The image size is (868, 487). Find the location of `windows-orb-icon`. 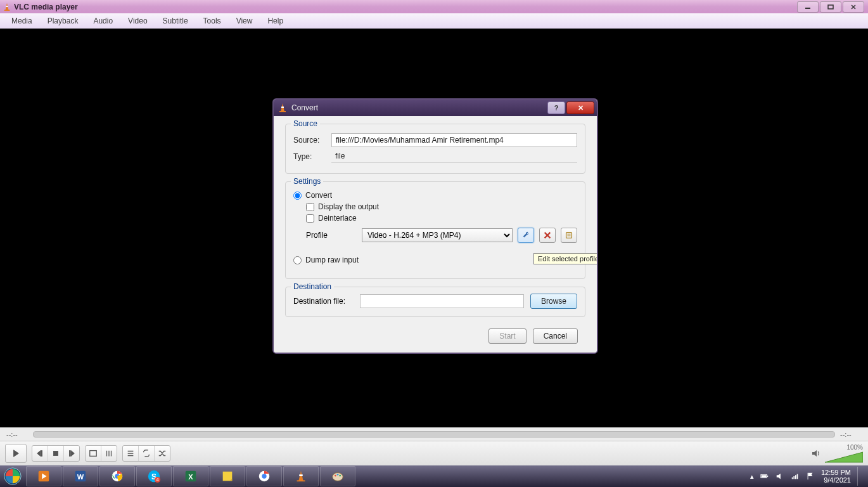

windows-orb-icon is located at coordinates (13, 476).